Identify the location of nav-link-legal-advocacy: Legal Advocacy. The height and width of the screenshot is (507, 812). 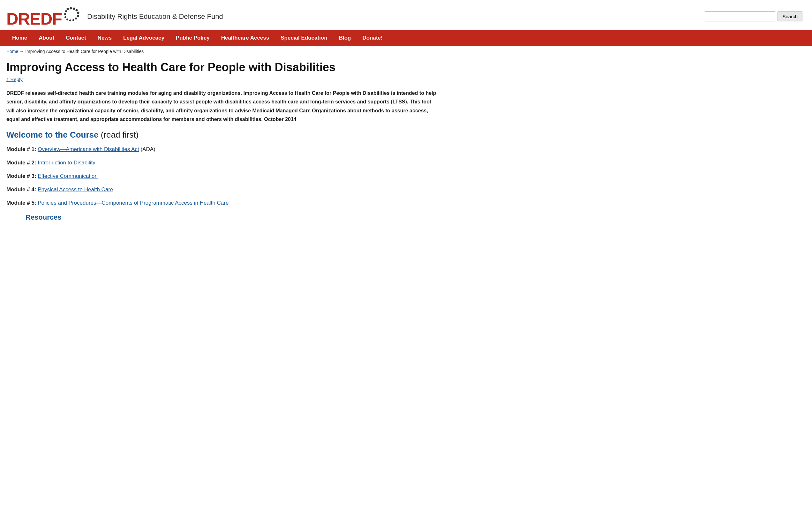
(144, 38).